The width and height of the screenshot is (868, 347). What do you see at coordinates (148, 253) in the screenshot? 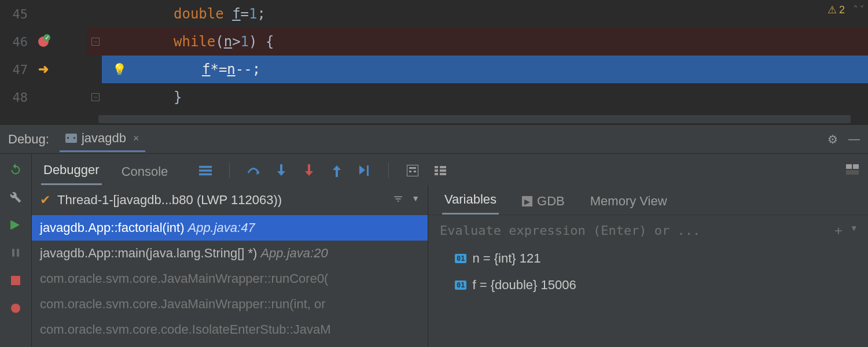
I see `frame-signature: javagdb.App::main(java.lang.String[] *)` at bounding box center [148, 253].